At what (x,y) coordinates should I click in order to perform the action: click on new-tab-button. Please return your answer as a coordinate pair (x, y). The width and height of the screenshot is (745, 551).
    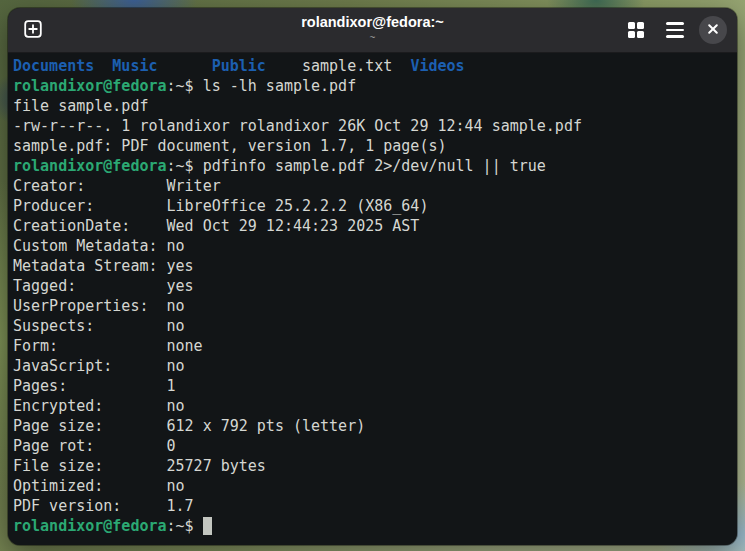
    Looking at the image, I should click on (33, 30).